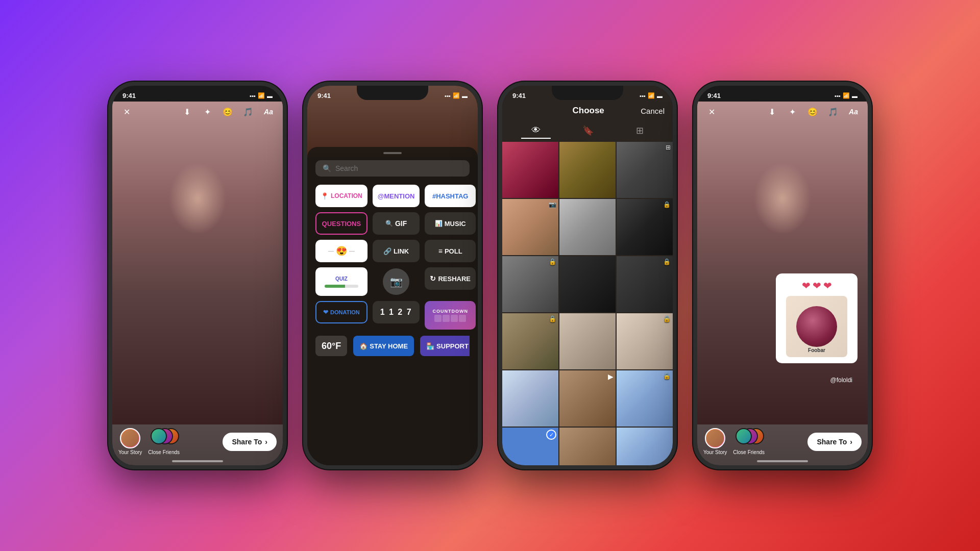 This screenshot has height=551, width=980. Describe the element at coordinates (450, 315) in the screenshot. I see `sticker-countdown: COUNTDOWN` at that location.